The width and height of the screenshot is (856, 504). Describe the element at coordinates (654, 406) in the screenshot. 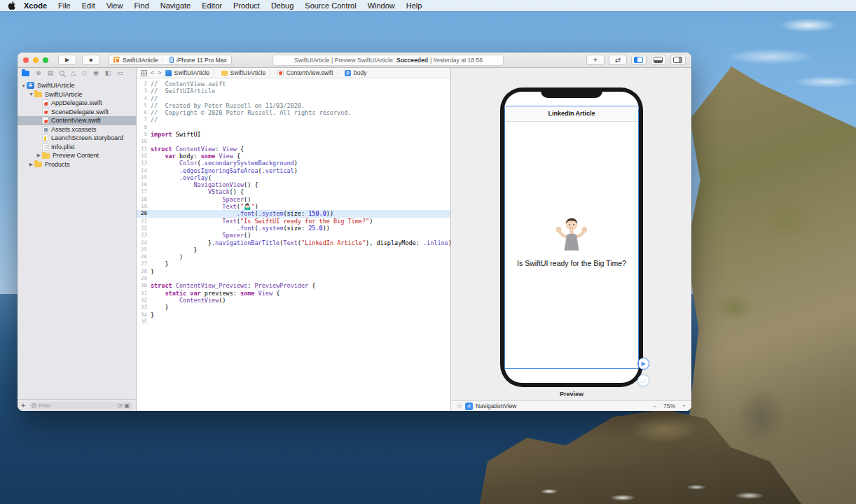

I see `zoom-out-button: −` at that location.